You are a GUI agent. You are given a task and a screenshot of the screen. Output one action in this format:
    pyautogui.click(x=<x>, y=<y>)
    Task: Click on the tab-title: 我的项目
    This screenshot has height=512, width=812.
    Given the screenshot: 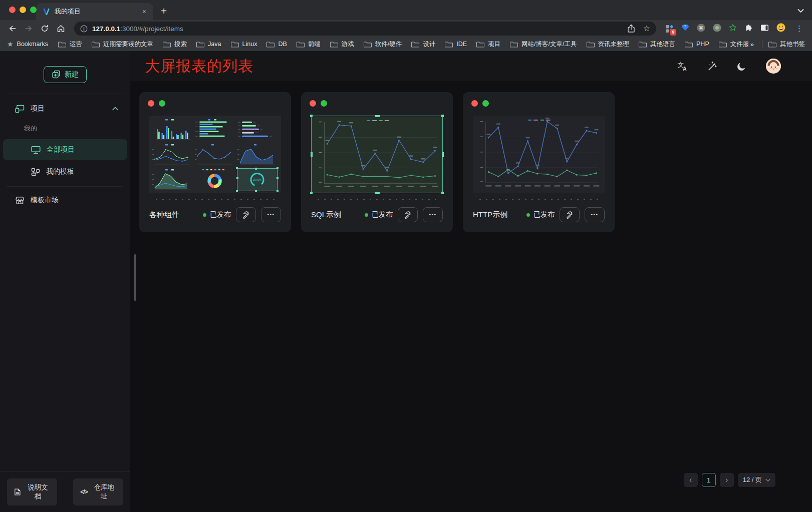 What is the action you would take?
    pyautogui.click(x=95, y=12)
    